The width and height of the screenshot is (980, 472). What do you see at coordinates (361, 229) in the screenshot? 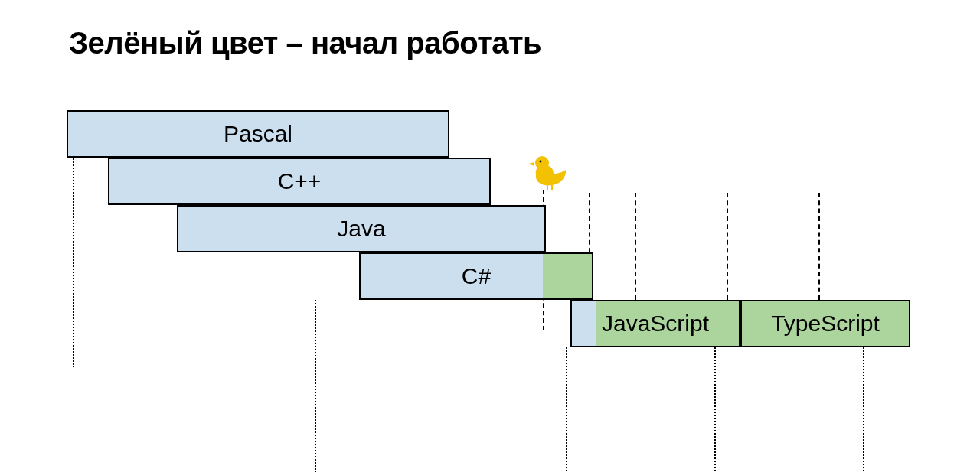
I see `bar-label: Java` at bounding box center [361, 229].